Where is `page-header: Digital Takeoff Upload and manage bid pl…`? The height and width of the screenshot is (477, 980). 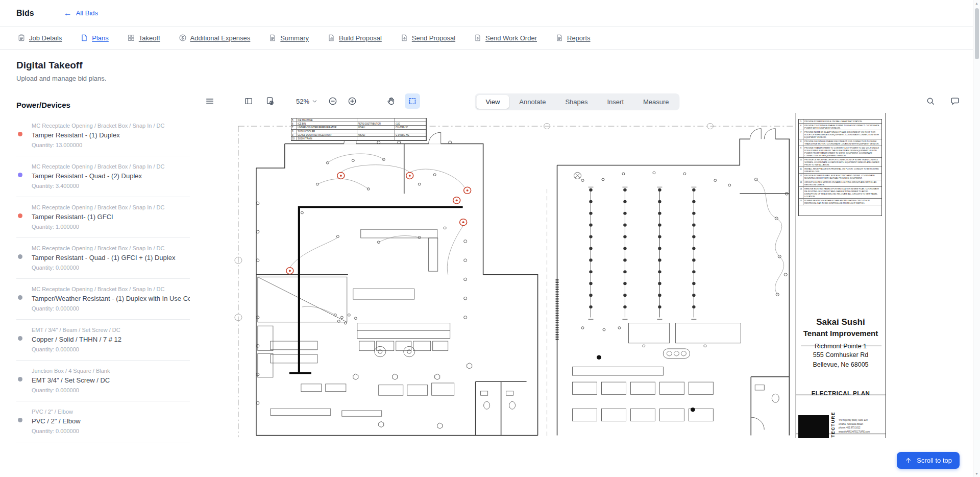
page-header: Digital Takeoff Upload and manage bid pl… is located at coordinates (486, 69).